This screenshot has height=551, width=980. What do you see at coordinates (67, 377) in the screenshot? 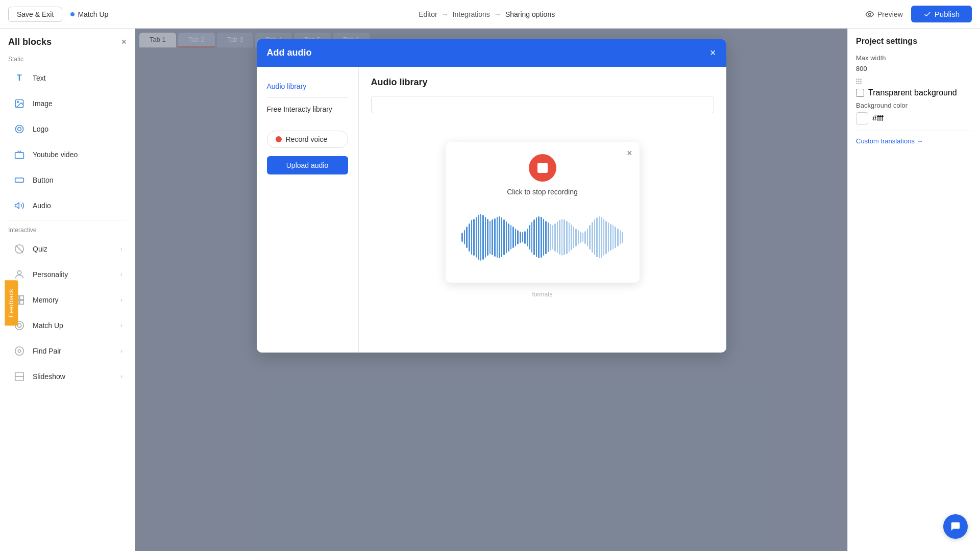
I see `sidebar-item-slideshow: Slideshow ›` at bounding box center [67, 377].